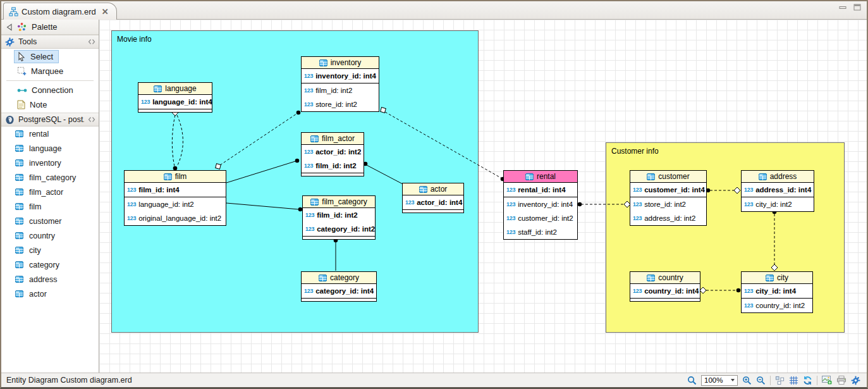 This screenshot has width=868, height=389. Describe the element at coordinates (541, 218) in the screenshot. I see `column-row-customer_id: 123customer_id: int2` at that location.